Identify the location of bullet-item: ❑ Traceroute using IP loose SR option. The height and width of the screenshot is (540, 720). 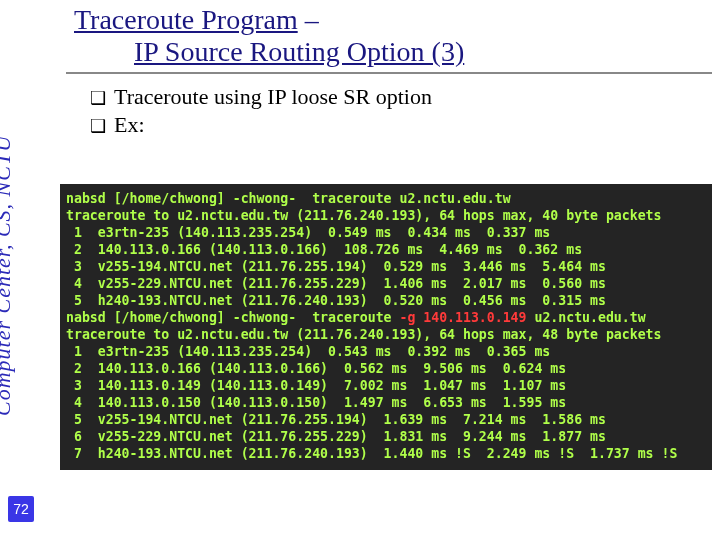
(401, 97).